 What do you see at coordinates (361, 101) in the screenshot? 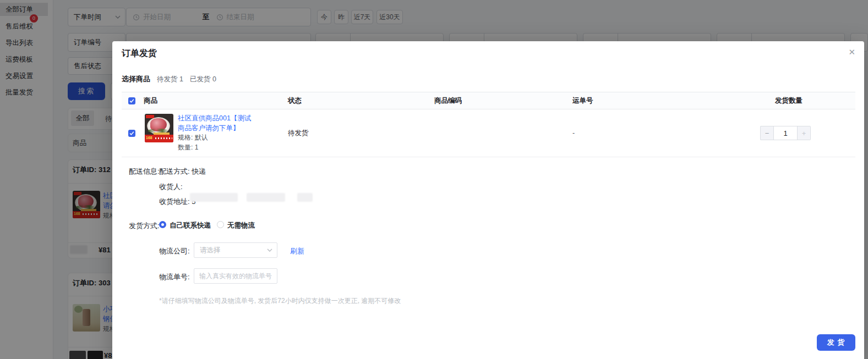
I see `col-status: 状态` at bounding box center [361, 101].